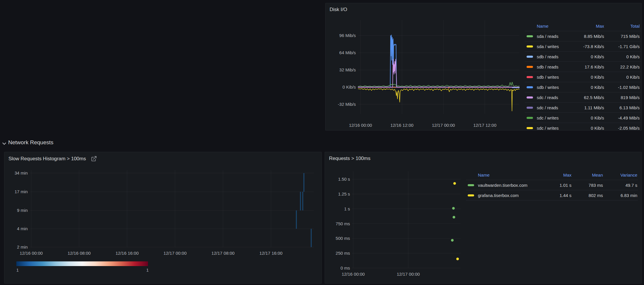 This screenshot has width=644, height=285. What do you see at coordinates (344, 194) in the screenshot?
I see `axis-tick-label: 1.25 s` at bounding box center [344, 194].